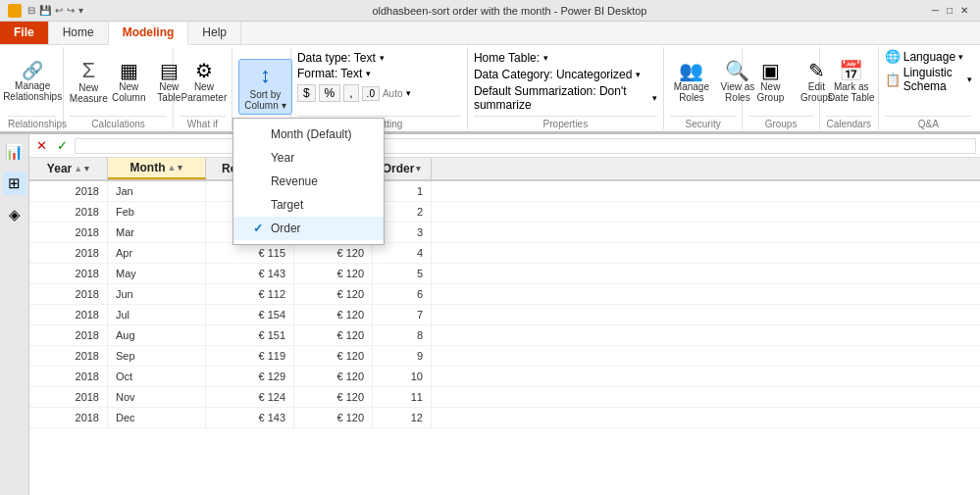  I want to click on col-sort-icon-year: ▲, so click(78, 169).